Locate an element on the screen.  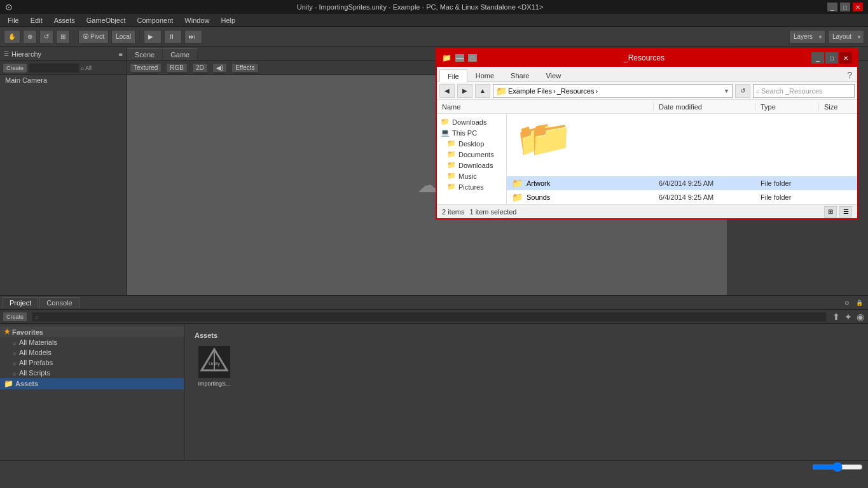
fe-tree-downloads: 📁 Downloads is located at coordinates (472, 122).